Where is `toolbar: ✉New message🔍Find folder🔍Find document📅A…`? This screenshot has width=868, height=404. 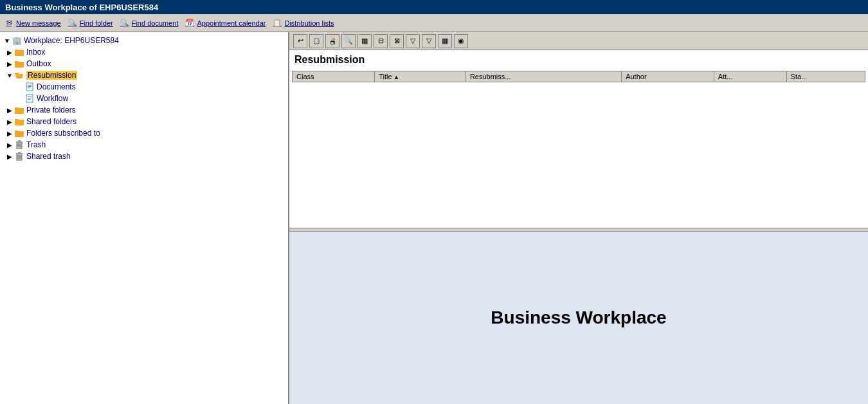 toolbar: ✉New message🔍Find folder🔍Find document📅A… is located at coordinates (434, 23).